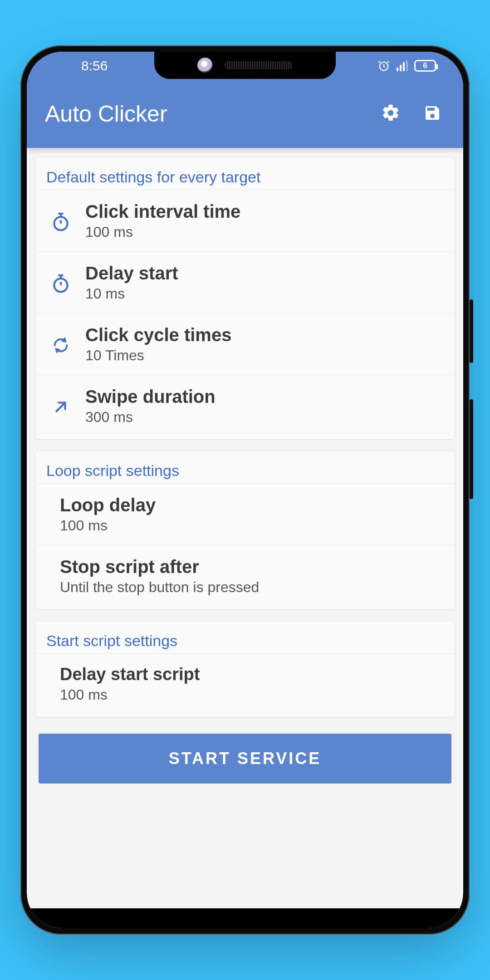  Describe the element at coordinates (212, 114) in the screenshot. I see `app-title: Auto Clicker` at that location.